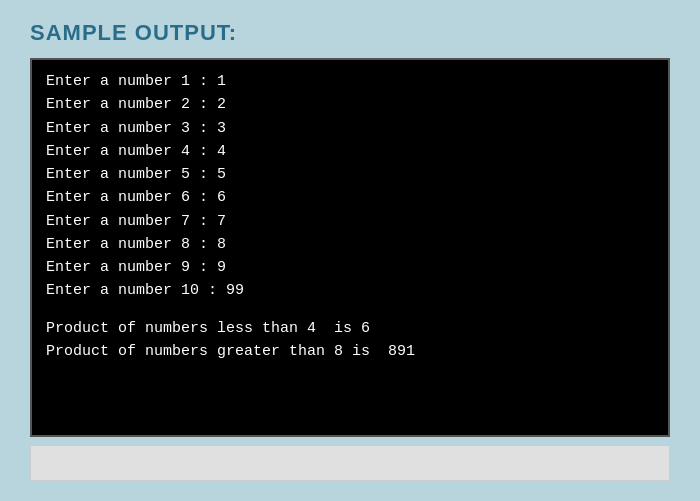  I want to click on terminal-line: Enter a number 9 : 9, so click(350, 268).